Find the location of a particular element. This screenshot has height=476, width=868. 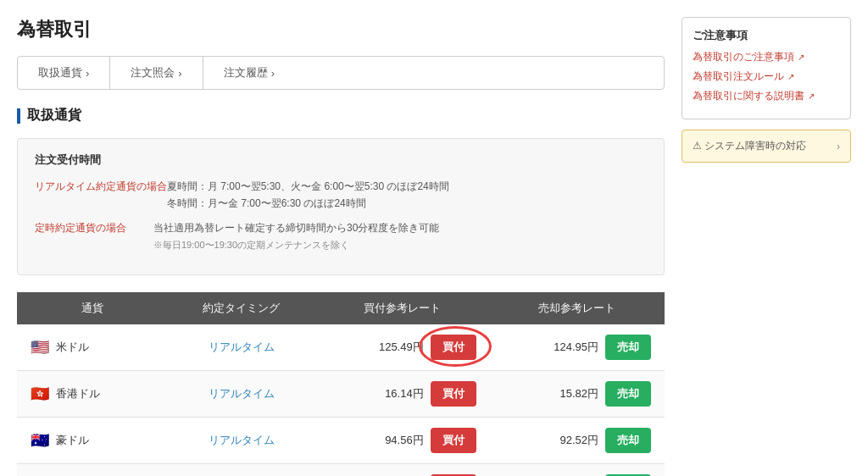

currency-name: 豪ドル is located at coordinates (73, 440).